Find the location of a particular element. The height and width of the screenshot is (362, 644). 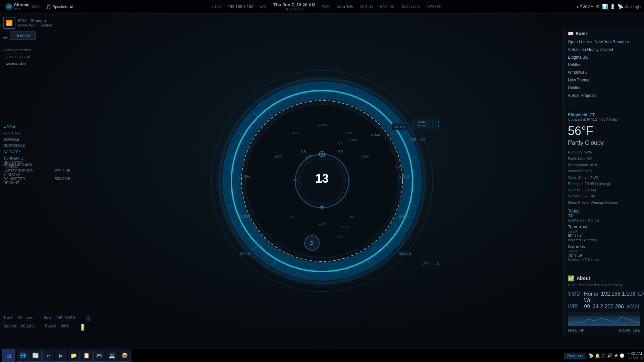

network-speeds: 564 k UP DOWN 16 k is located at coordinates (604, 330).